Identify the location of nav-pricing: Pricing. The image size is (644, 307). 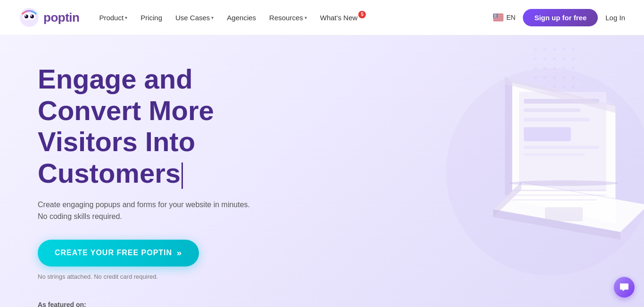
(151, 18).